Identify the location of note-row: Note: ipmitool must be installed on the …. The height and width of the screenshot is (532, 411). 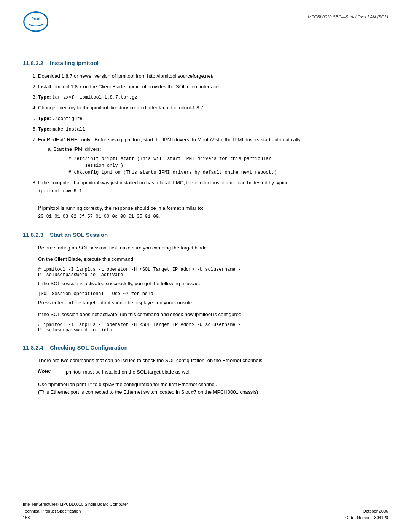
(213, 372).